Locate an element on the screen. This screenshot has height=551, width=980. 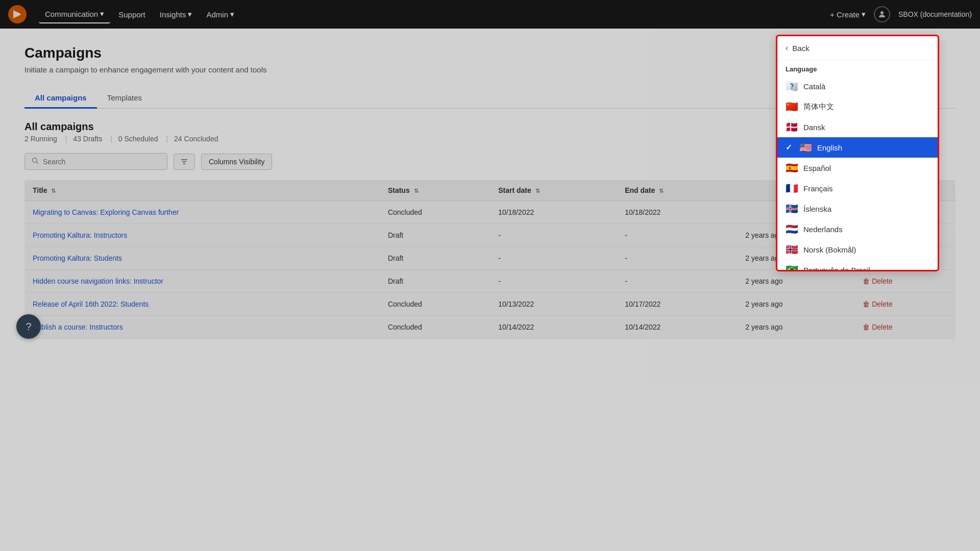
flag-icon: 🇫🇷 is located at coordinates (792, 188).